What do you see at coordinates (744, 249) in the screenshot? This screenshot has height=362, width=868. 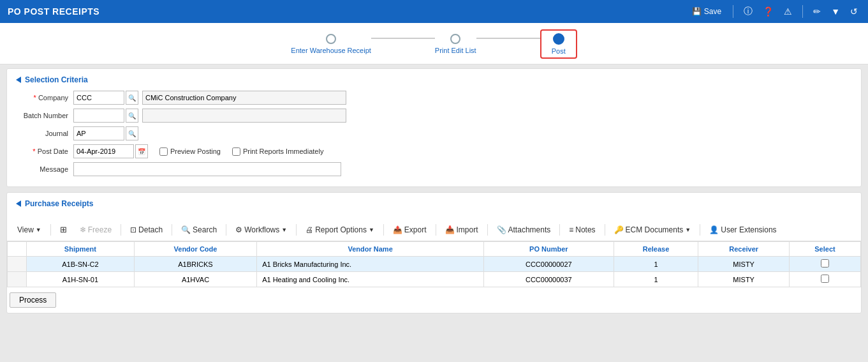 I see `col-receiver: Receiver` at bounding box center [744, 249].